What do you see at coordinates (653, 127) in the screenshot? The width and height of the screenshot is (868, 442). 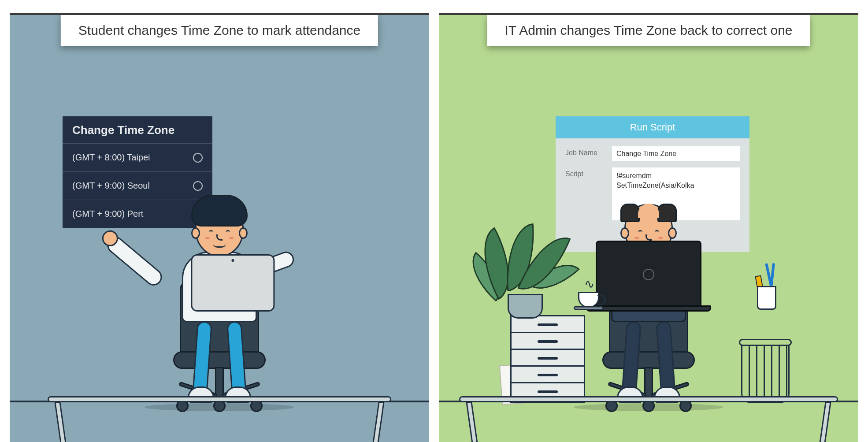 I see `run-script-header: Run Script` at bounding box center [653, 127].